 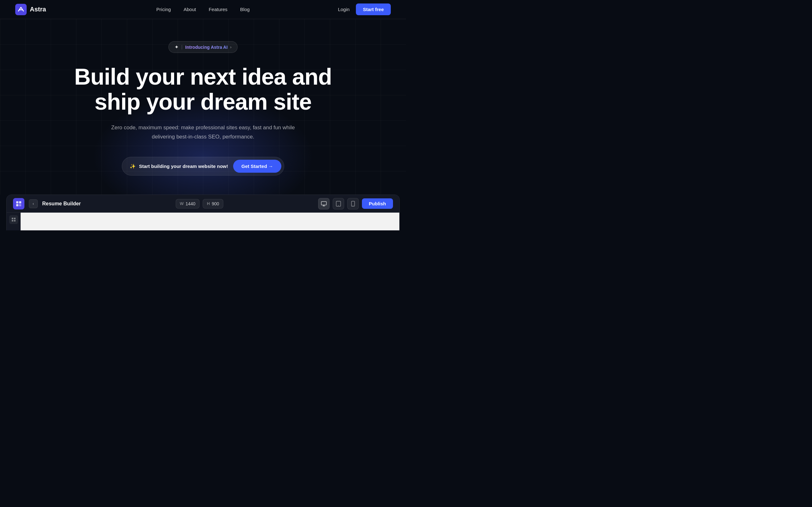 What do you see at coordinates (257, 166) in the screenshot?
I see `get-started-button: Get Started →` at bounding box center [257, 166].